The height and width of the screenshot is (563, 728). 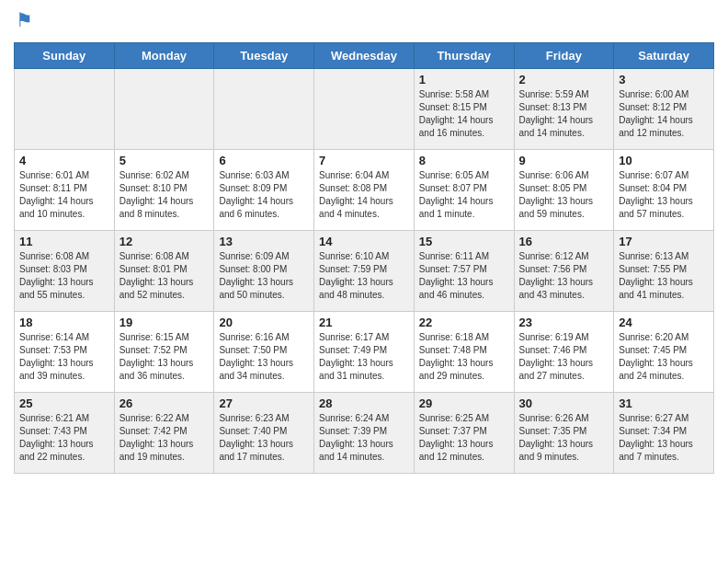 What do you see at coordinates (664, 403) in the screenshot?
I see `cell-date: 31` at bounding box center [664, 403].